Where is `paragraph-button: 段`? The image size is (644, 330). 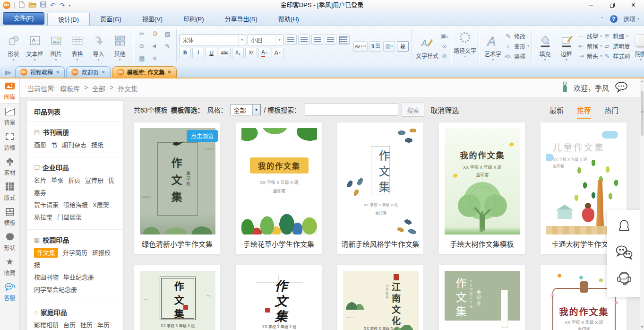
paragraph-button: 段 is located at coordinates (403, 46).